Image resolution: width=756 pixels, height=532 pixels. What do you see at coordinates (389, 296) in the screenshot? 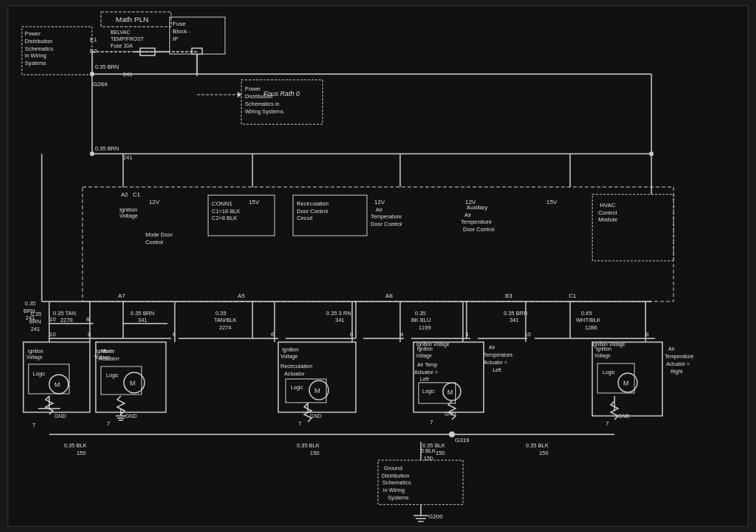
I see `svg-text: A8` at bounding box center [389, 296].